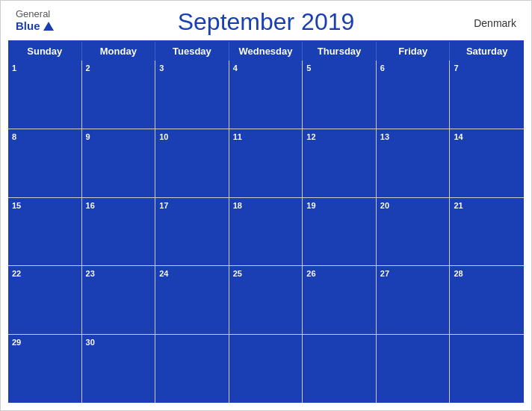  I want to click on table-row: 24, so click(193, 300).